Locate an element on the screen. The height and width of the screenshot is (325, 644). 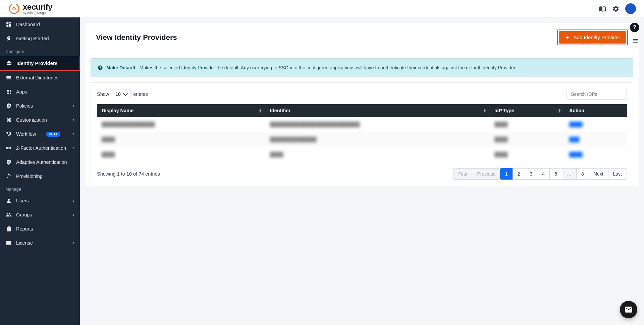
sidebar-label: Dashboard is located at coordinates (28, 24).